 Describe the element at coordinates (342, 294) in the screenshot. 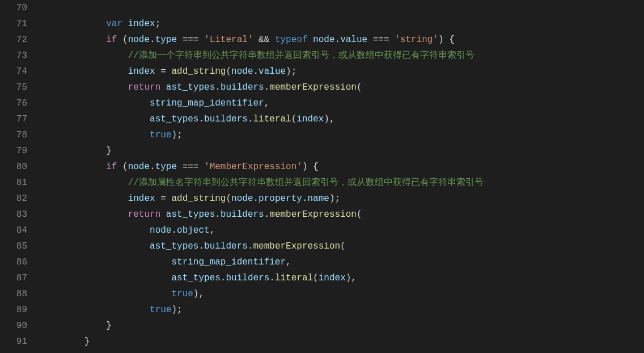

I see `code-line: true),` at that location.